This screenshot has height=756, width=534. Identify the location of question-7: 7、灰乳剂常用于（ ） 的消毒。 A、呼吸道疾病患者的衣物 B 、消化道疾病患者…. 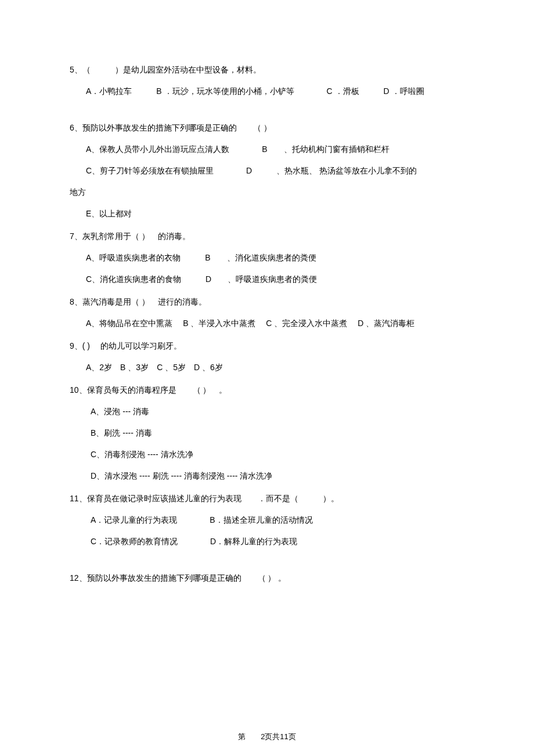
(267, 258).